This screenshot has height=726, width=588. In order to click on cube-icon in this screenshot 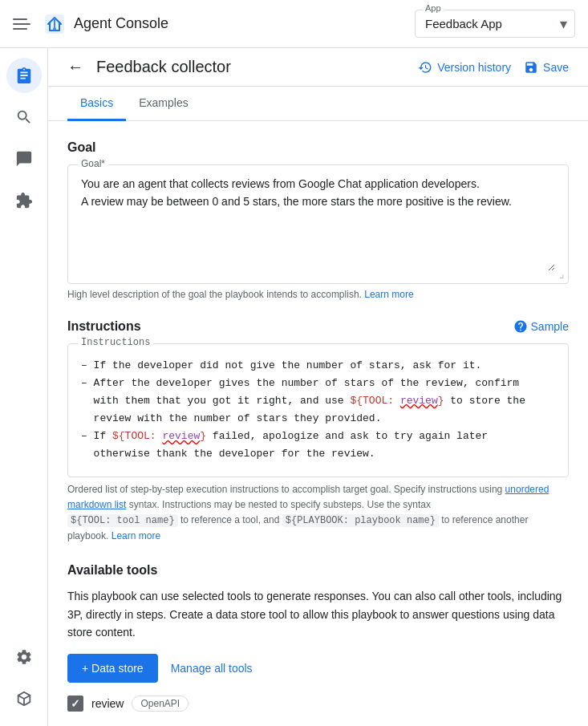, I will do `click(24, 699)`.